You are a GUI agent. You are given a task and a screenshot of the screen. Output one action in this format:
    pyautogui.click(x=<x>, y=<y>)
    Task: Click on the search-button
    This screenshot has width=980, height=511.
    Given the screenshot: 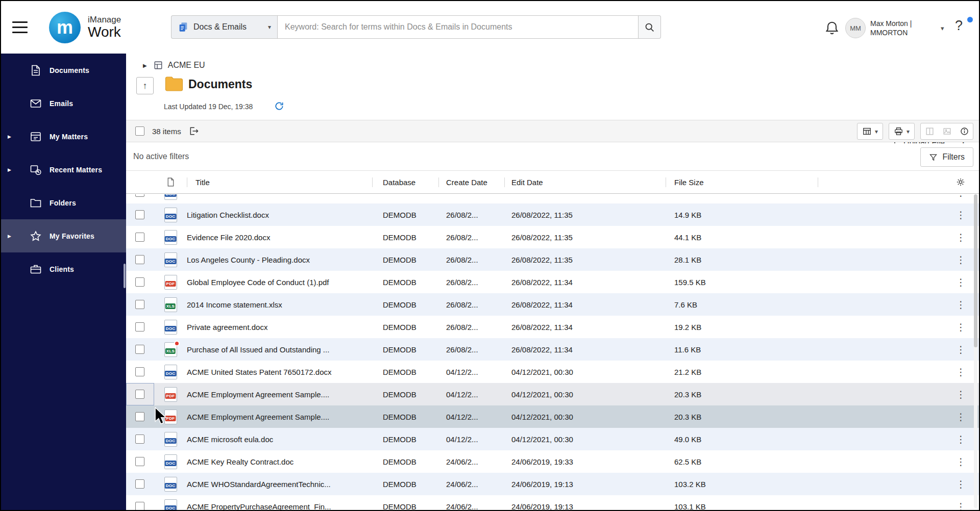 What is the action you would take?
    pyautogui.click(x=650, y=27)
    